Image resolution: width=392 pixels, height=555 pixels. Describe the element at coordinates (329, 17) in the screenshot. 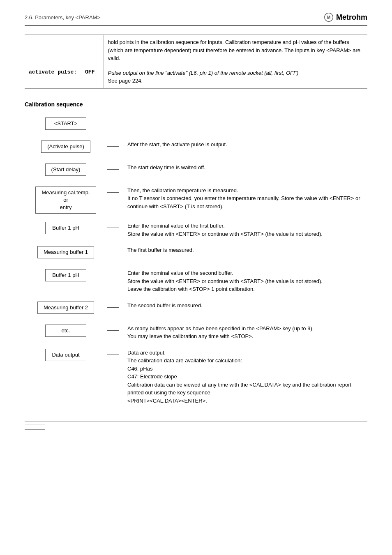

I see `svg-text: M` at that location.